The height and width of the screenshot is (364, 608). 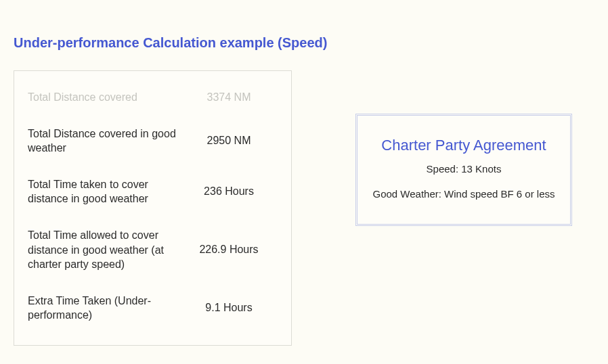 I want to click on table-row: Total Time taken to cover distance in go…, so click(x=153, y=192).